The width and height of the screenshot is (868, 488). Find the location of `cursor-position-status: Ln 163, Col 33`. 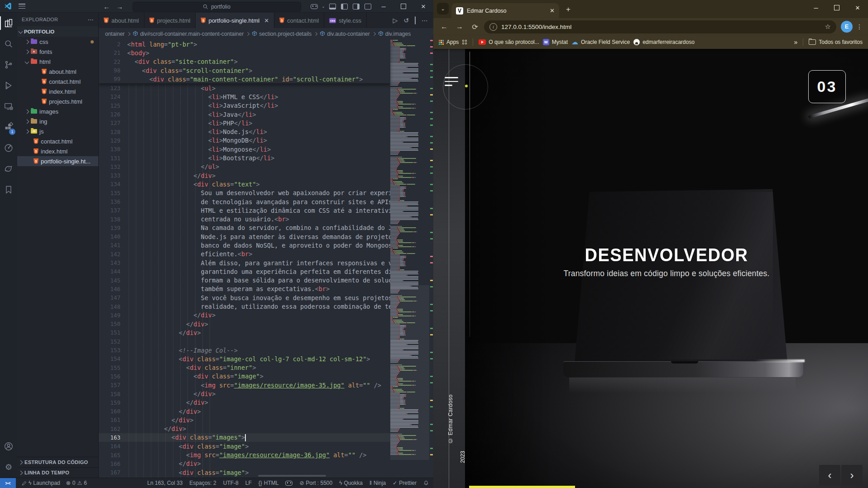

cursor-position-status: Ln 163, Col 33 is located at coordinates (165, 483).